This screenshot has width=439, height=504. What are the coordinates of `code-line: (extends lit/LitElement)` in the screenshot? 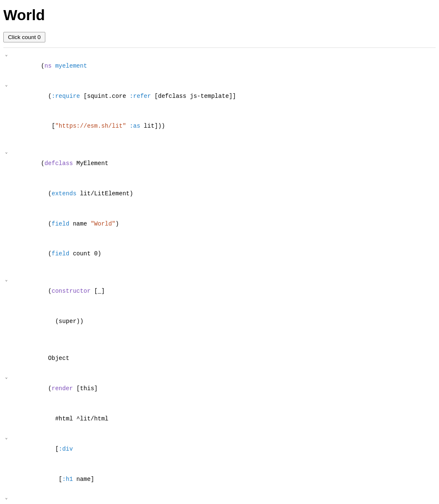 It's located at (220, 194).